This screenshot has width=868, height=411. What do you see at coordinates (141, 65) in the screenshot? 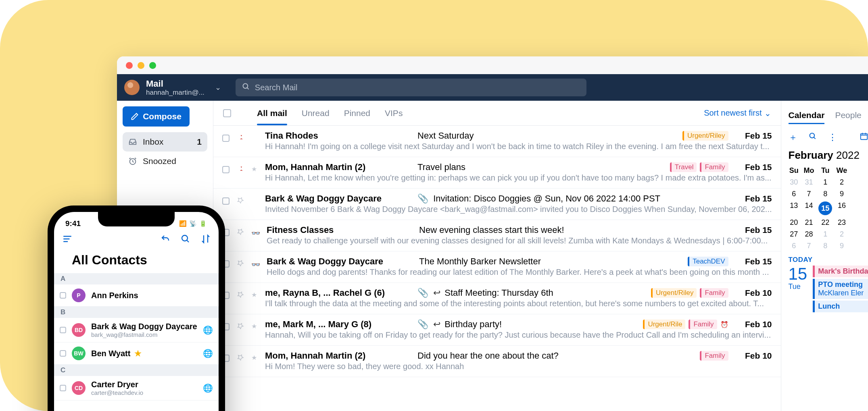
I see `minimize-icon` at bounding box center [141, 65].